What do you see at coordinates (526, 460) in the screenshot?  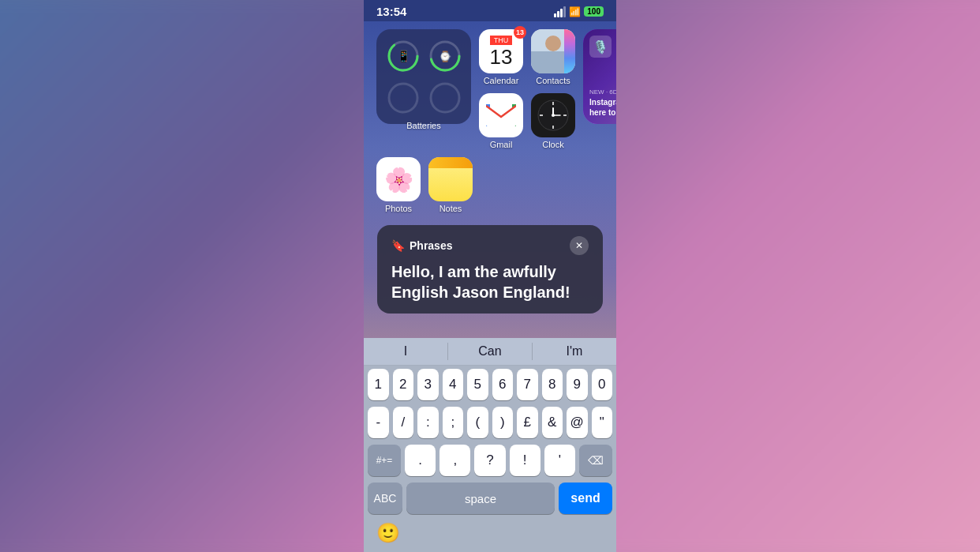 I see `key-exclaim: !` at bounding box center [526, 460].